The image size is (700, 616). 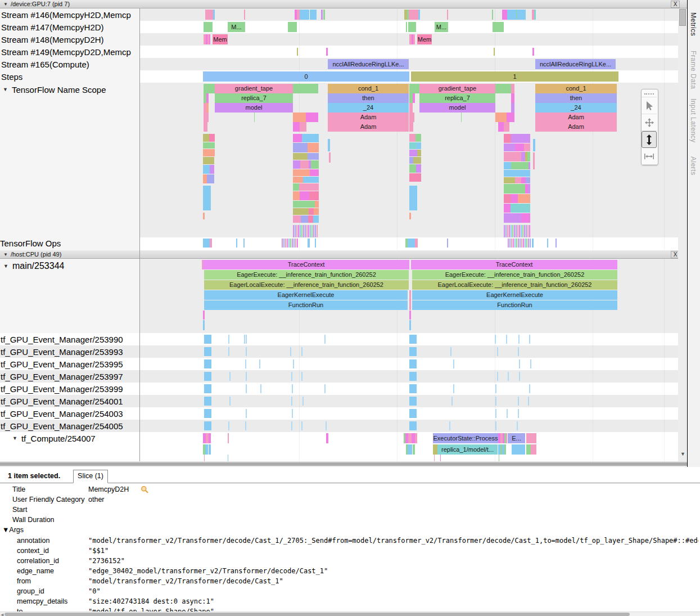 What do you see at coordinates (683, 235) in the screenshot?
I see `vertical-scrollbar: ▼` at bounding box center [683, 235].